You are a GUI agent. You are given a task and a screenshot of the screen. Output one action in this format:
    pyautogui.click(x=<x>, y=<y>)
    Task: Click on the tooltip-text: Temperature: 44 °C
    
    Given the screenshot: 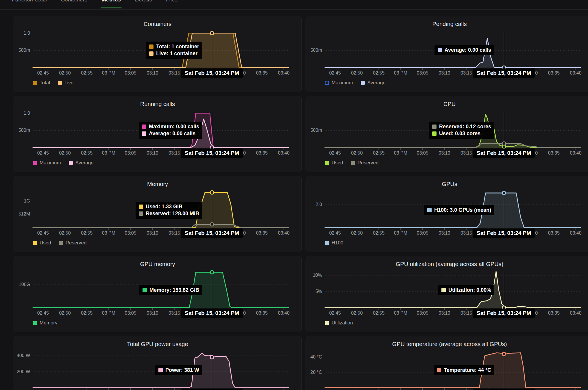 What is the action you would take?
    pyautogui.click(x=467, y=370)
    